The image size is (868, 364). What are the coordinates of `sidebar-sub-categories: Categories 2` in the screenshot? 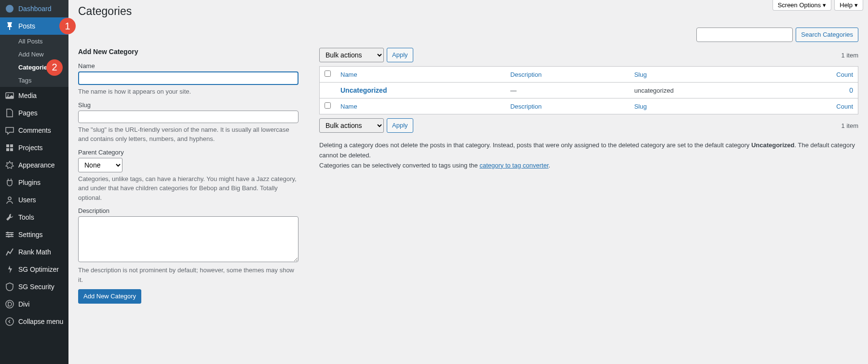 It's located at (34, 68).